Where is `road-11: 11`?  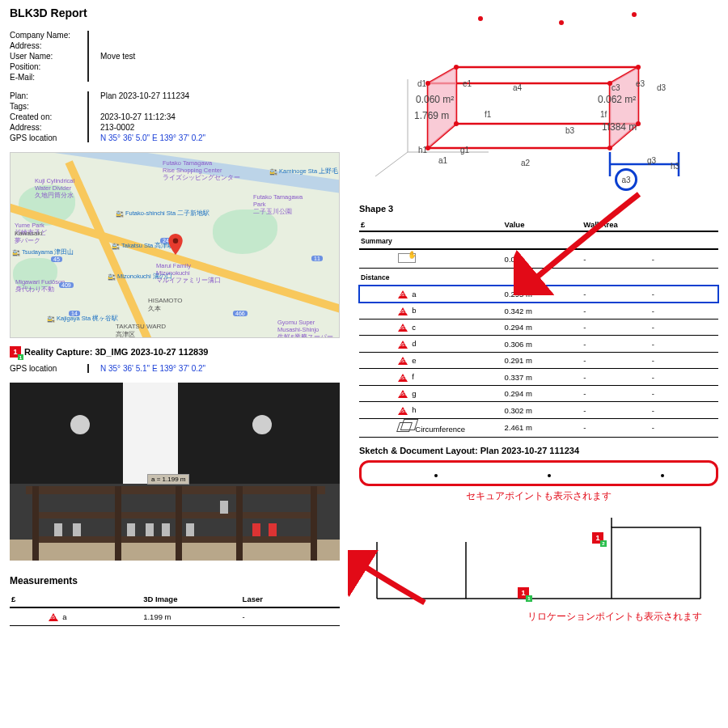
road-11: 11 is located at coordinates (317, 259).